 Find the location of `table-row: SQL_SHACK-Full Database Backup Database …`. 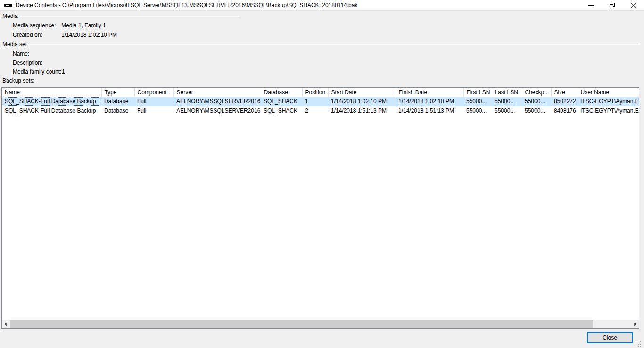

table-row: SQL_SHACK-Full Database Backup Database … is located at coordinates (321, 111).